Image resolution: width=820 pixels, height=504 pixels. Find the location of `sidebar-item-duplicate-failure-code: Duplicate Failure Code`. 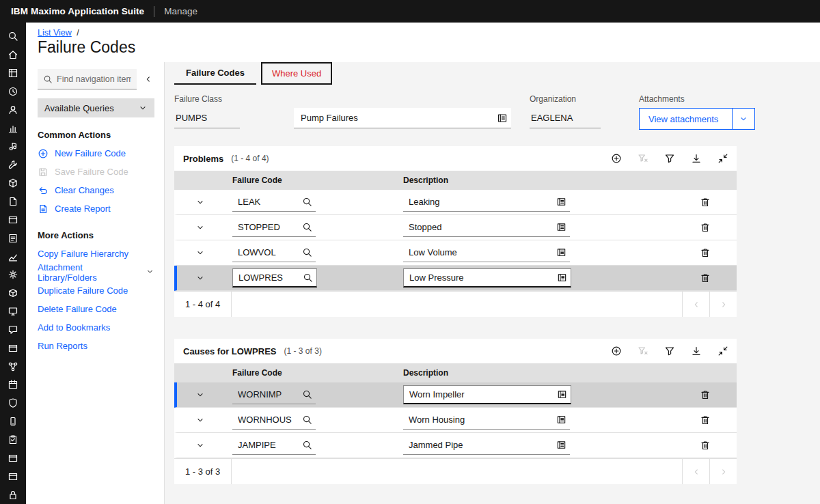

sidebar-item-duplicate-failure-code: Duplicate Failure Code is located at coordinates (96, 291).